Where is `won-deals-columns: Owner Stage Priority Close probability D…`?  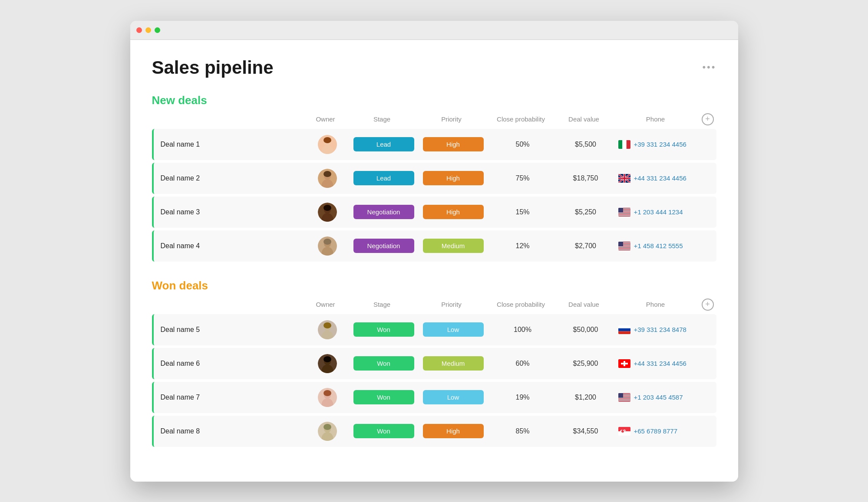
won-deals-columns: Owner Stage Priority Close probability D… is located at coordinates (434, 306).